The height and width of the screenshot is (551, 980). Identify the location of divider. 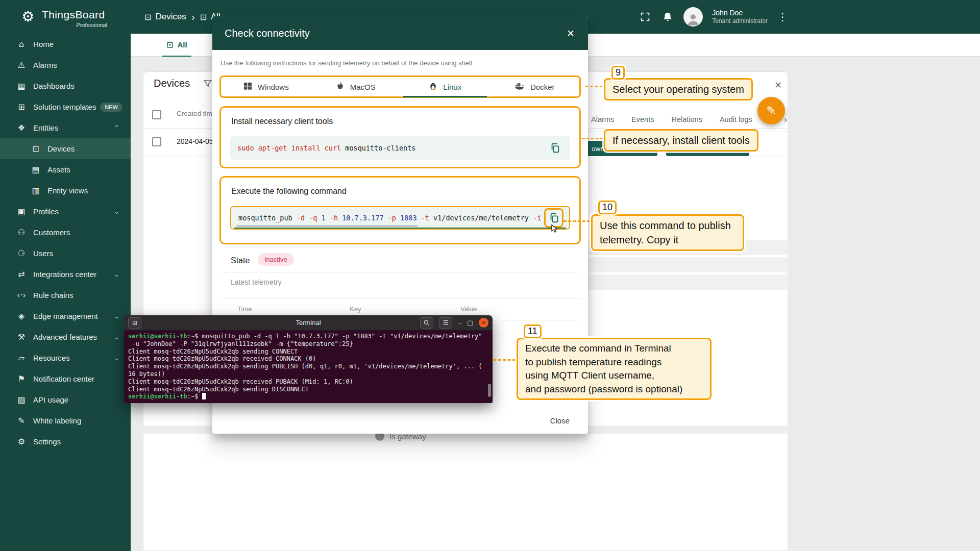
(400, 299).